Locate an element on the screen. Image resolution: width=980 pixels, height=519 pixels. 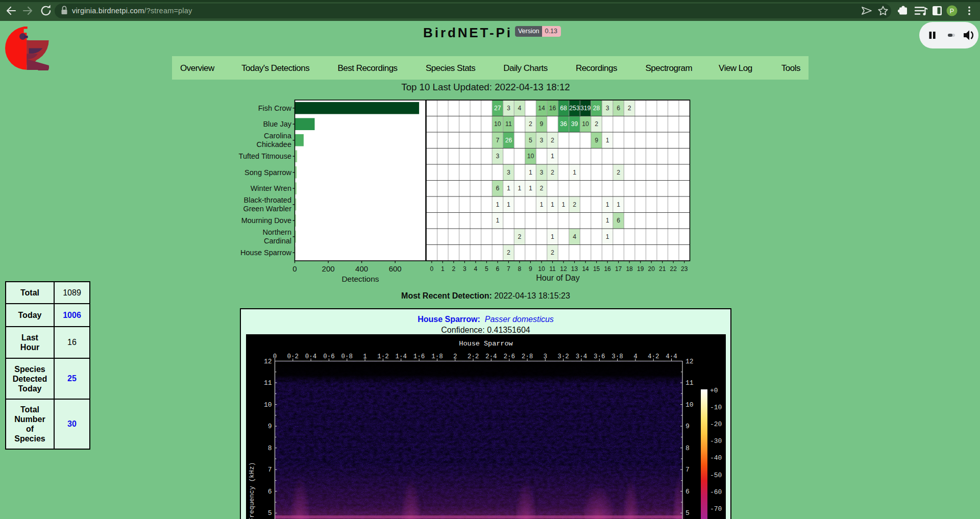
svg-text: Fish Crow is located at coordinates (275, 108).